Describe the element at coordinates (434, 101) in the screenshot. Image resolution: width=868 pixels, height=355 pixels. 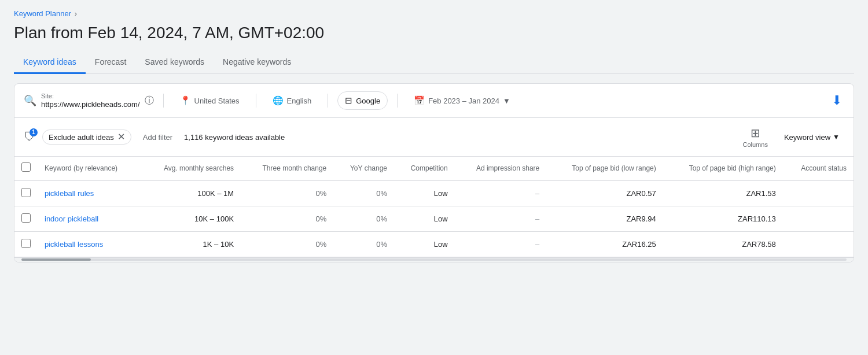
I see `toolbar: 🔍 Site: https://www.pickleheads.com/ ⓘ 📍…` at that location.